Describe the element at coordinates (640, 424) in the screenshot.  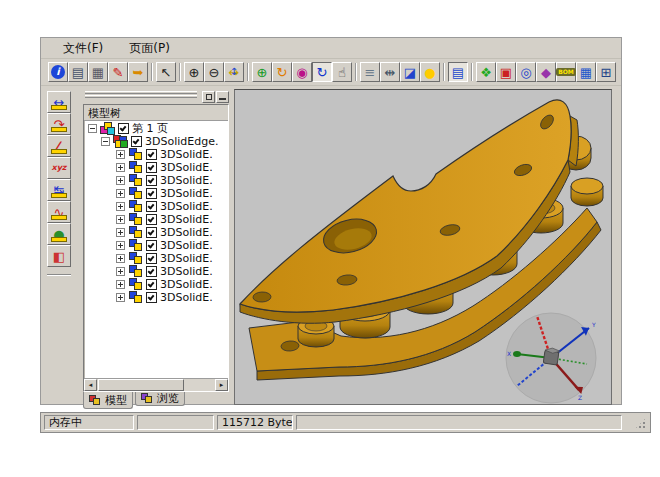
I see `resize-grip` at that location.